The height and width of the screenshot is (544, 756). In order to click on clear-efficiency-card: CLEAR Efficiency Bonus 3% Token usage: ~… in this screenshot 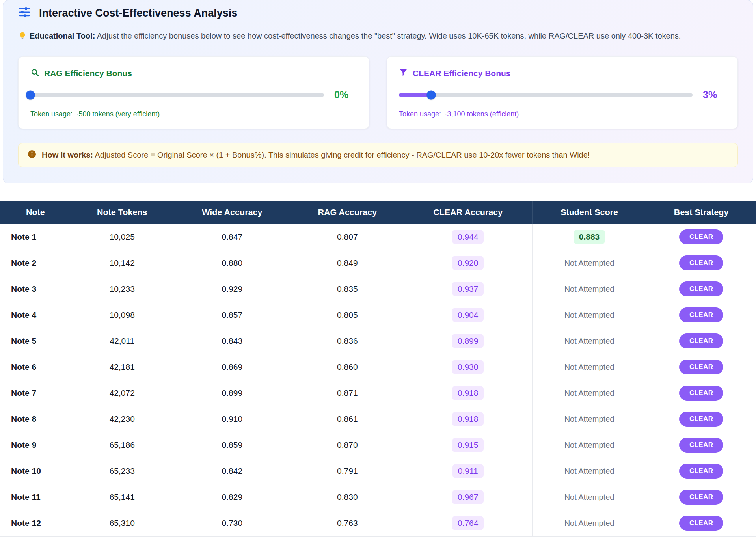, I will do `click(562, 93)`.